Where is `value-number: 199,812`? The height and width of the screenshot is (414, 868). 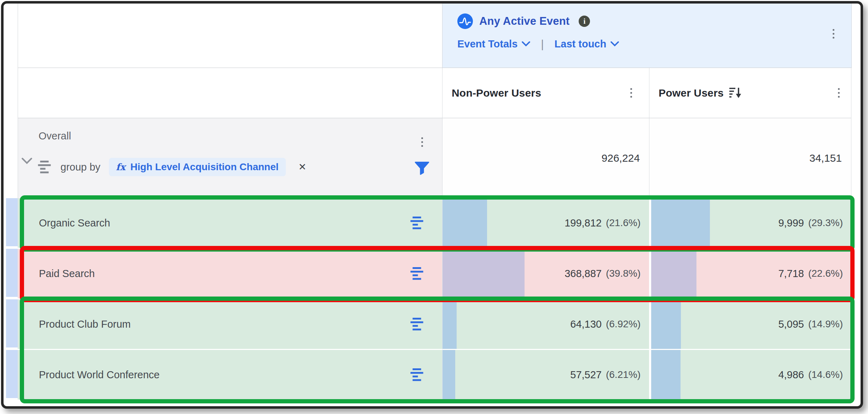
value-number: 199,812 is located at coordinates (583, 223).